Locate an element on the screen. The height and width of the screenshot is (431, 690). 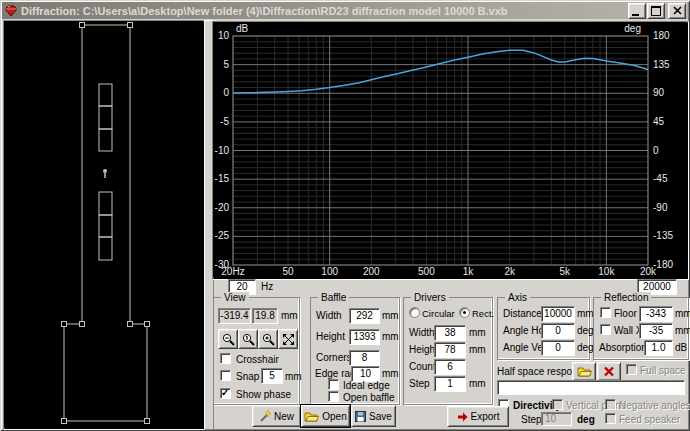
magic-wand-icon is located at coordinates (265, 416).